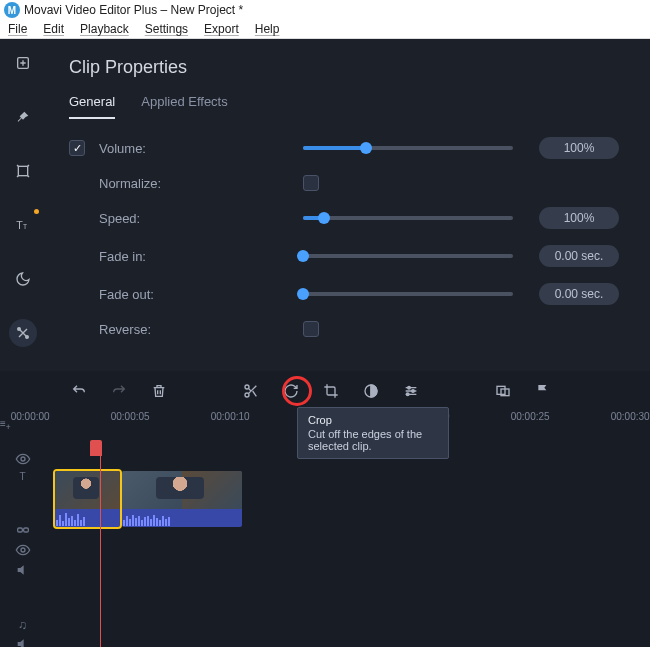  I want to click on sidebar-text-button: TT, so click(23, 225).